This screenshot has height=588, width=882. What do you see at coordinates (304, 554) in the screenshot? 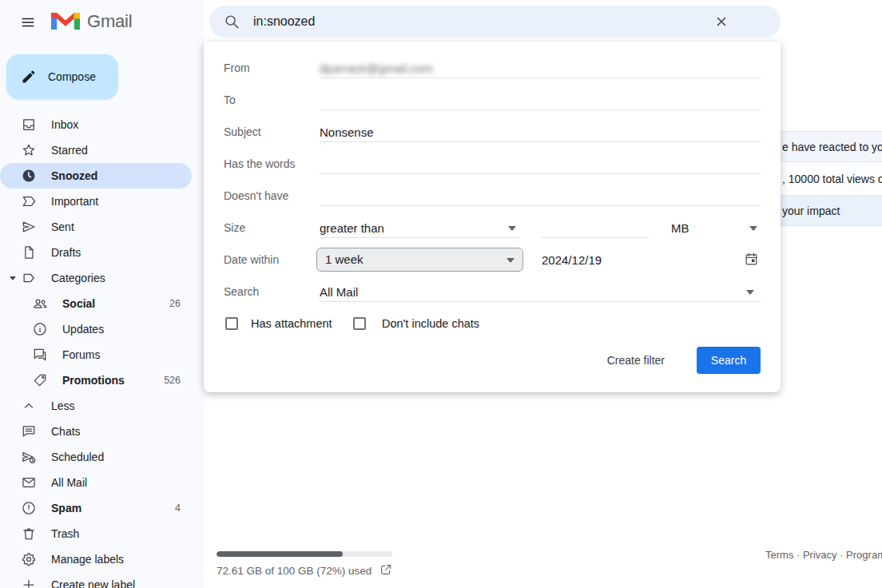
I see `storage-progress-bar` at bounding box center [304, 554].